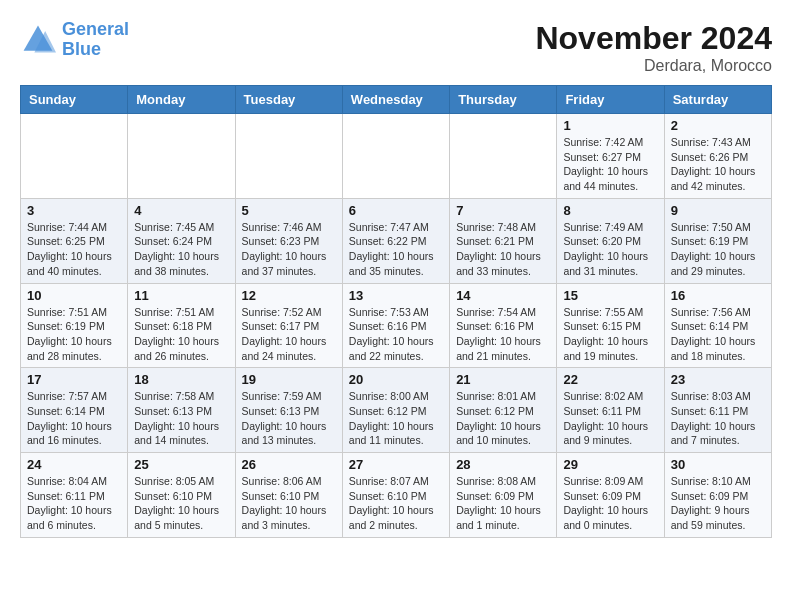  I want to click on calendar-day-cell: 7Sunrise: 7:48 AM Sunset: 6:21 PM Daylig…, so click(504, 240).